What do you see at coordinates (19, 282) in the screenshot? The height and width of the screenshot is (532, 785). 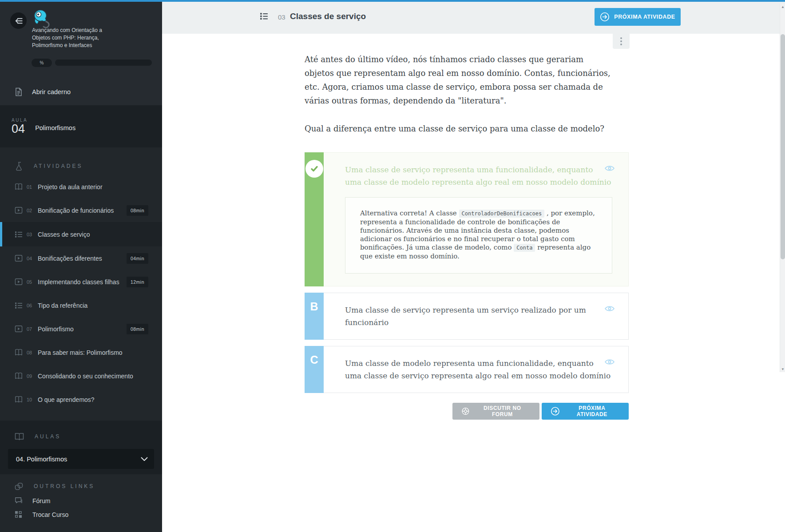 I see `video-icon` at bounding box center [19, 282].